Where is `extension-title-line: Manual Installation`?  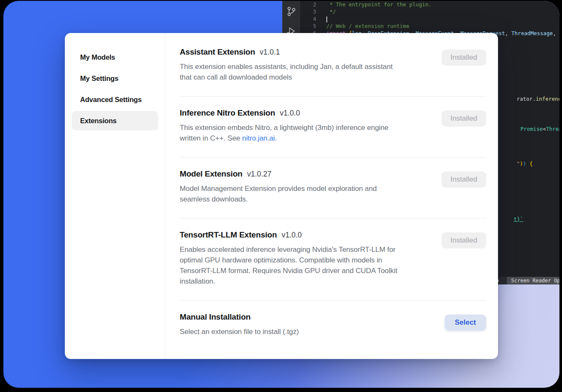 extension-title-line: Manual Installation is located at coordinates (239, 317).